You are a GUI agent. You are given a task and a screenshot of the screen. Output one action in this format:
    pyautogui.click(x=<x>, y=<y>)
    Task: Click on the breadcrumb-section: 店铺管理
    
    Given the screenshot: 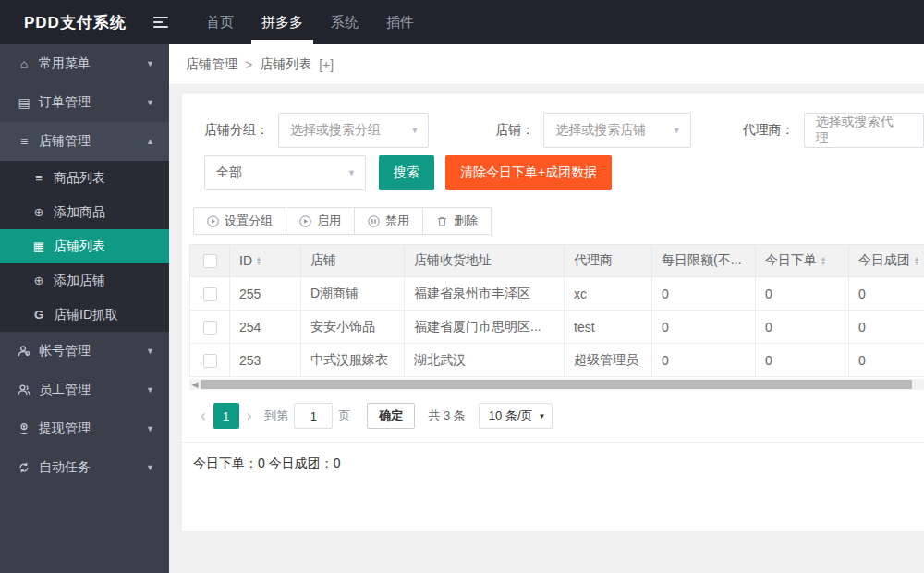 What is the action you would take?
    pyautogui.click(x=212, y=65)
    